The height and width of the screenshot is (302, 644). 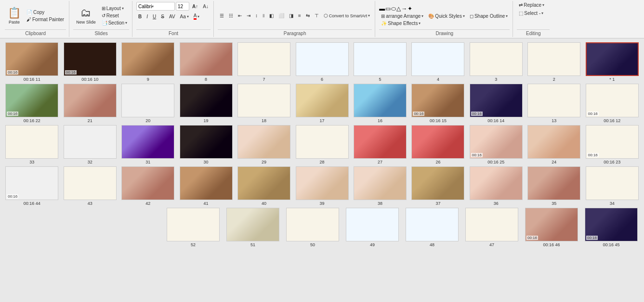 What do you see at coordinates (300, 15) in the screenshot?
I see `align-text-button: ≡` at bounding box center [300, 15].